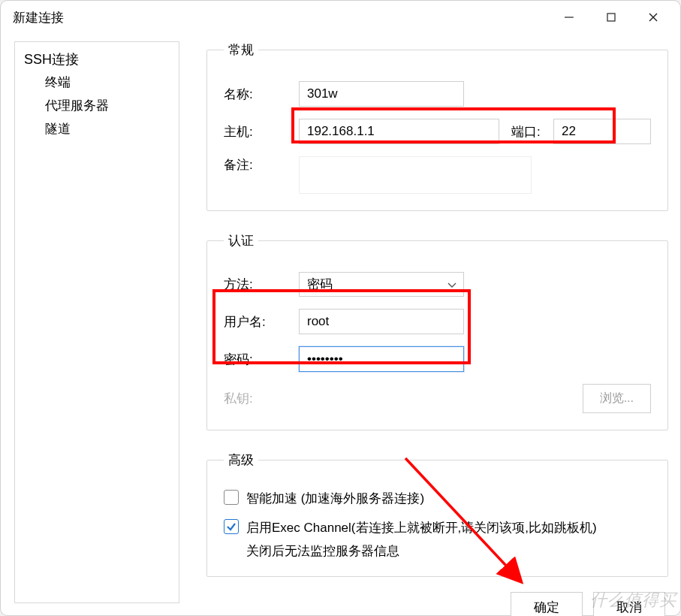 This screenshot has height=616, width=681. What do you see at coordinates (38, 18) in the screenshot?
I see `window-title: 新建连接` at bounding box center [38, 18].